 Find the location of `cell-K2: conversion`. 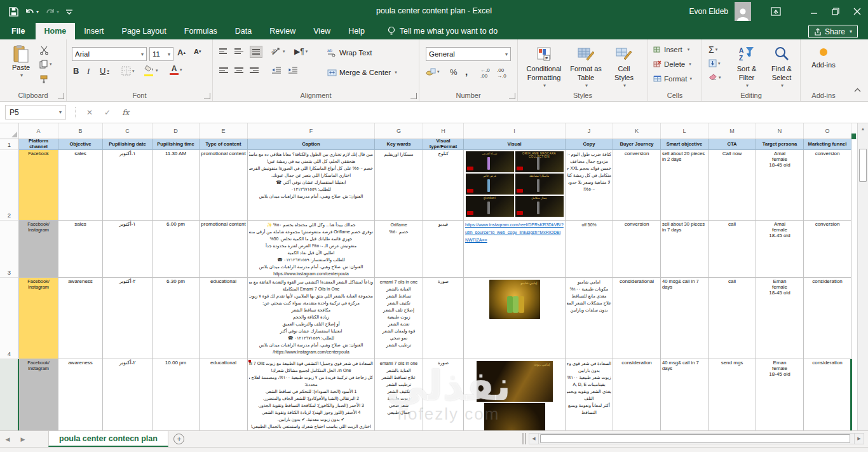

cell-K2: conversion is located at coordinates (637, 186).